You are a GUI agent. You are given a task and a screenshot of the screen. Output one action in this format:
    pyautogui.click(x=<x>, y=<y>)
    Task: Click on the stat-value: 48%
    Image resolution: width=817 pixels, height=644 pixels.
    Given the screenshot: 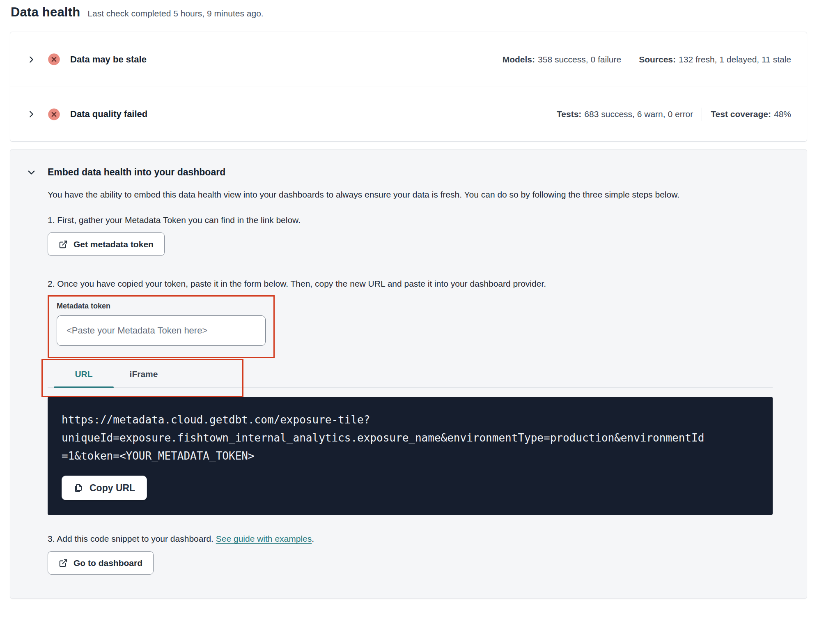 What is the action you would take?
    pyautogui.click(x=783, y=114)
    